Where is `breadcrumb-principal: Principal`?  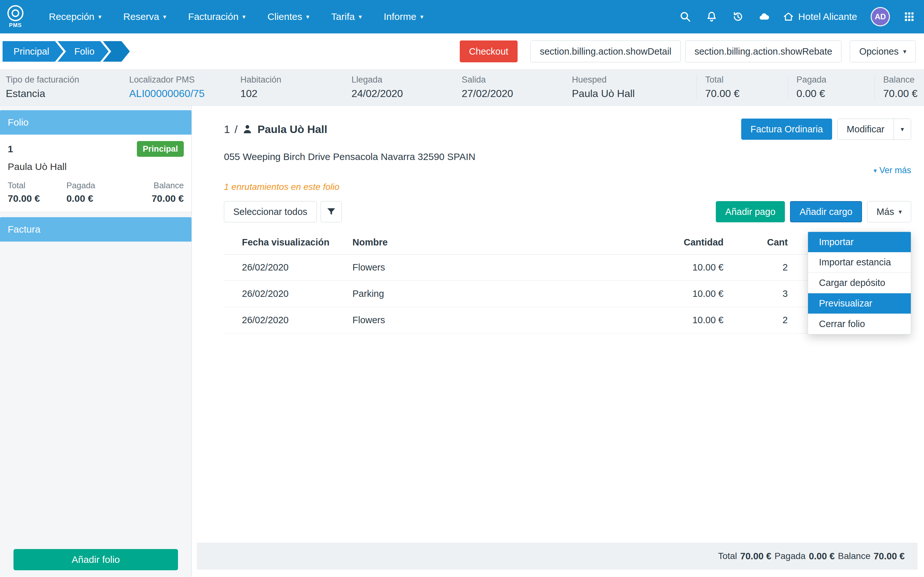
breadcrumb-principal: Principal is located at coordinates (33, 52).